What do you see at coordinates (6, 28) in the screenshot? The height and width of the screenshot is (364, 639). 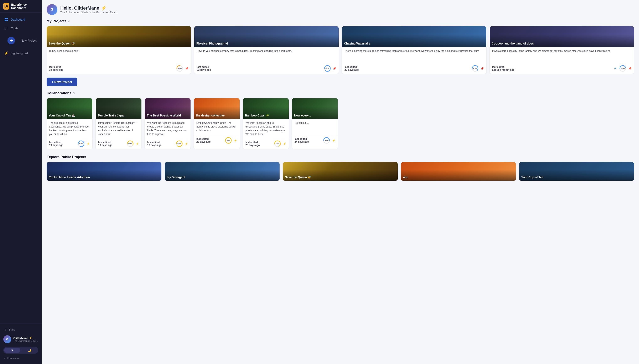 I see `chat-icon` at bounding box center [6, 28].